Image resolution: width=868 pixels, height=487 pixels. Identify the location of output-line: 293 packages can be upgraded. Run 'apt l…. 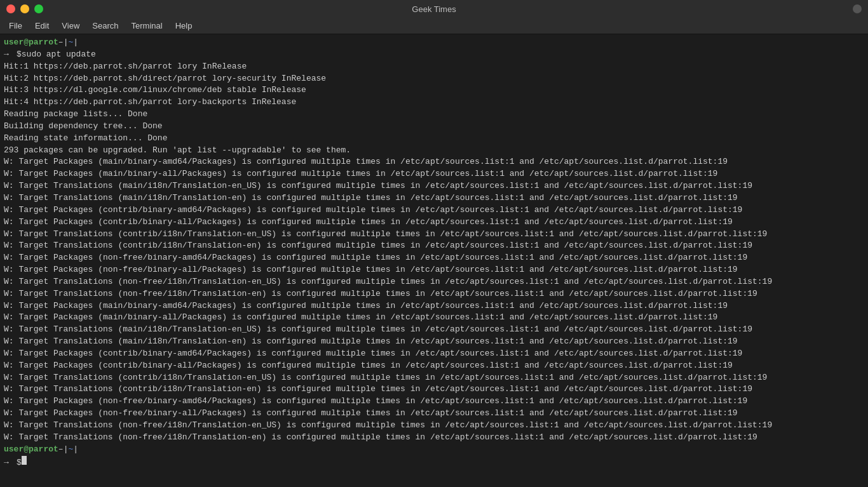
(434, 151).